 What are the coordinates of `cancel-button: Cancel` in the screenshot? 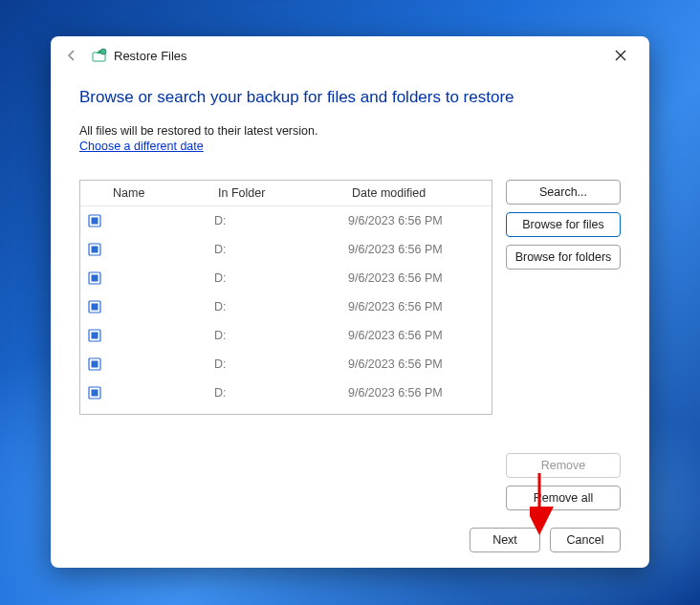 It's located at (585, 540).